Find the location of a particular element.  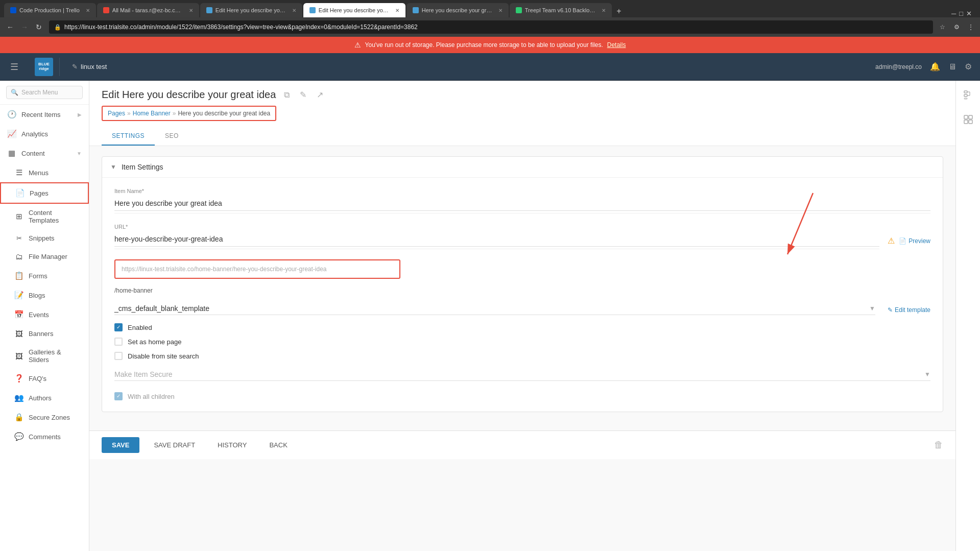

bookmark-icon: ☆ is located at coordinates (942, 27).